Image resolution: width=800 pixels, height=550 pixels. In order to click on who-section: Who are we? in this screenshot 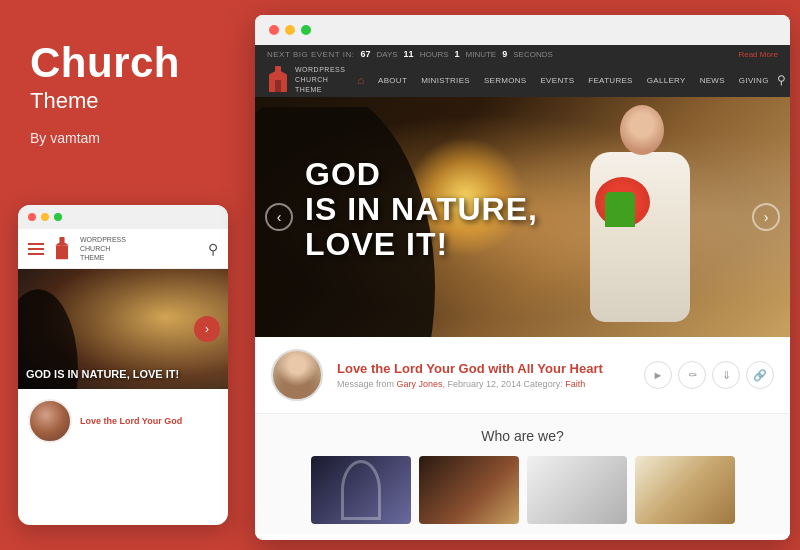, I will do `click(522, 474)`.